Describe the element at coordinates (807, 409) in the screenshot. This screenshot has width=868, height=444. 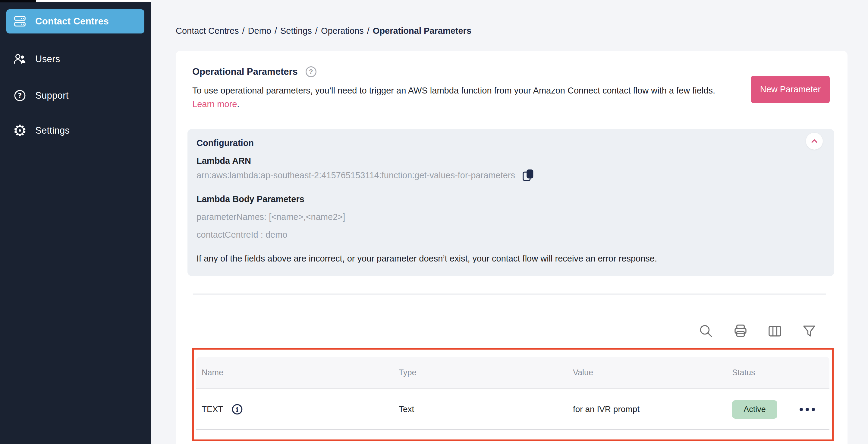
I see `row-actions-button` at that location.